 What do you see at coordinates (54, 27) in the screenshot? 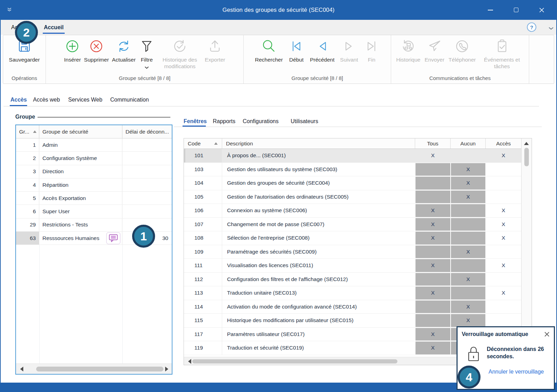
I see `tab-accueil: Accueil` at bounding box center [54, 27].